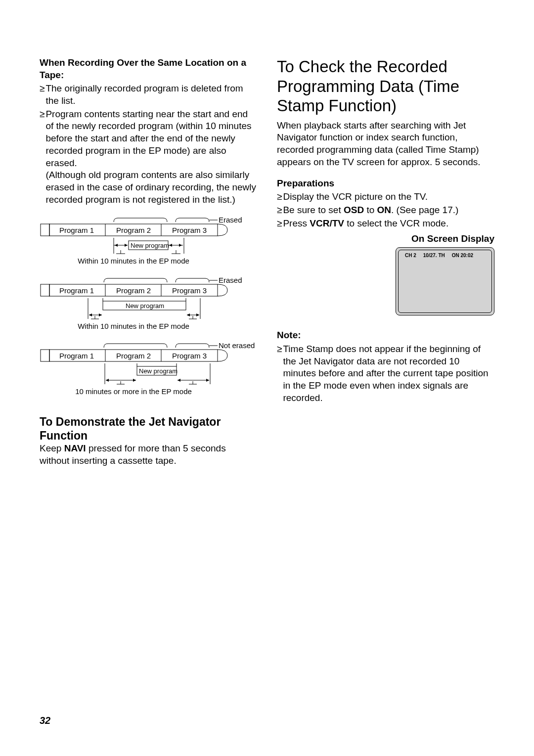 The width and height of the screenshot is (534, 756). What do you see at coordinates (134, 392) in the screenshot?
I see `caption: 10 minutes or more in the EP mode` at bounding box center [134, 392].